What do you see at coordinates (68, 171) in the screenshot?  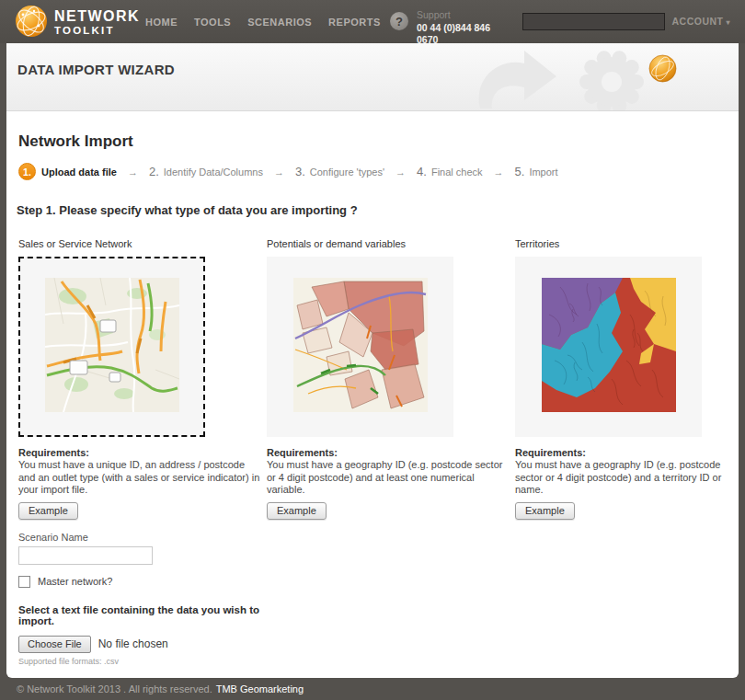 I see `wizard-step-1: 1. Upload data file` at bounding box center [68, 171].